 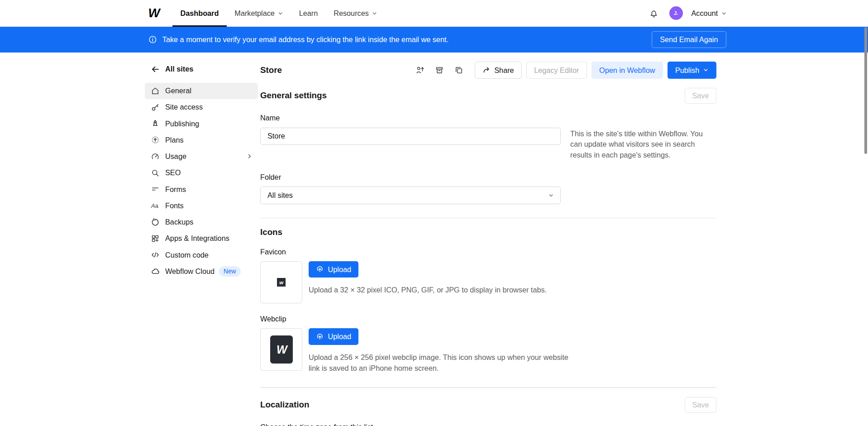 I want to click on duplicate-site-icon, so click(x=459, y=70).